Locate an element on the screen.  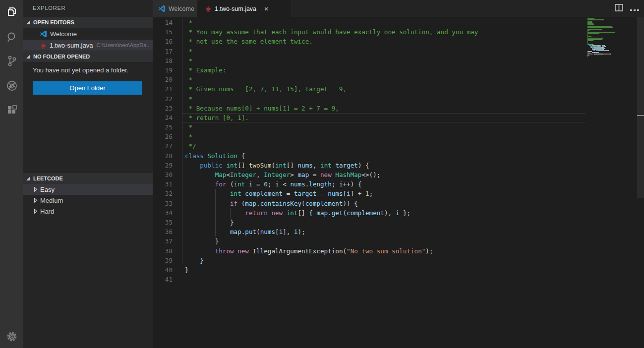
line-number: 24 is located at coordinates (163, 118).